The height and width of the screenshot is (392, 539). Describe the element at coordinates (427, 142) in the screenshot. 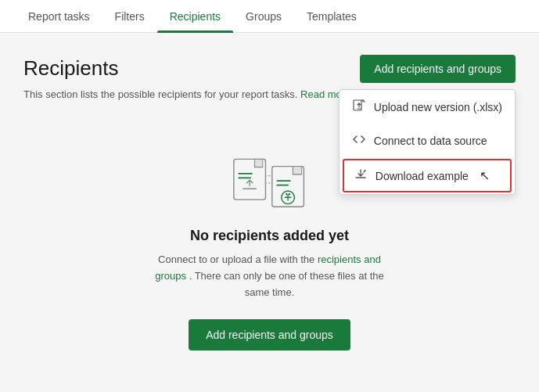

I see `dropdown-menu: Upload new version (.xlsx) Connect to da…` at that location.